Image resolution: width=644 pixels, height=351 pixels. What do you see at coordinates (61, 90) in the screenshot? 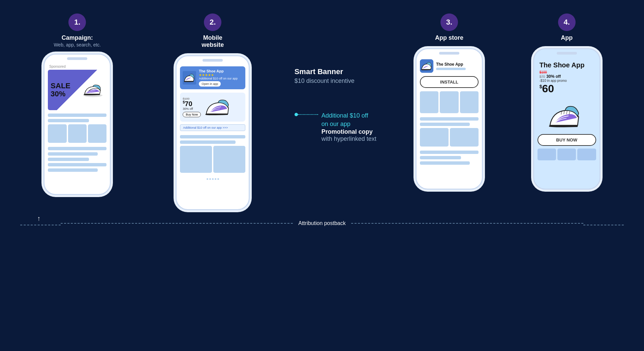
I see `sale-text-block: SALE30%` at bounding box center [61, 90].